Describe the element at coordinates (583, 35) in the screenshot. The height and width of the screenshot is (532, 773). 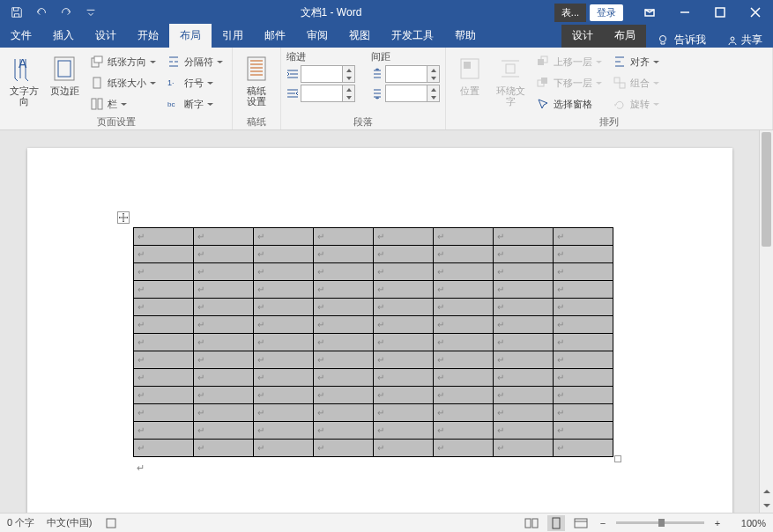
I see `ctx-tab-design: 设计` at that location.